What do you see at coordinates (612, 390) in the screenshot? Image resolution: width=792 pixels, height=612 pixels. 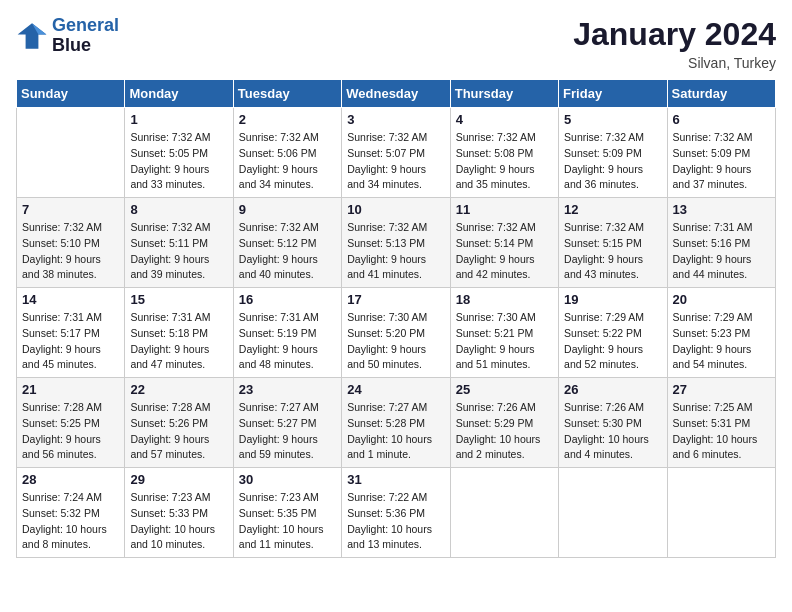 I see `day-number: 26` at bounding box center [612, 390].